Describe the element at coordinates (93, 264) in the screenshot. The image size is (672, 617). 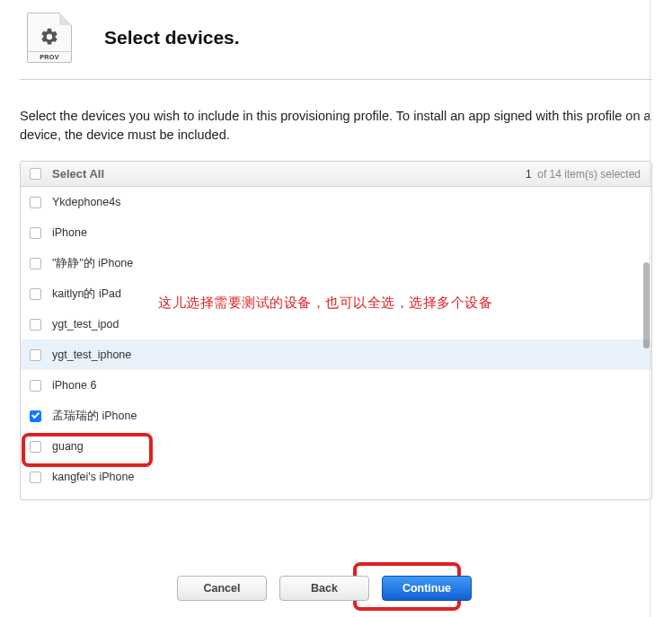
I see `device-label: "静静"的 iPhone` at that location.